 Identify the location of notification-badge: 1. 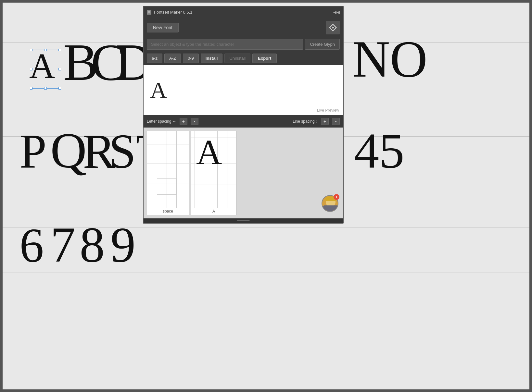
(336, 197).